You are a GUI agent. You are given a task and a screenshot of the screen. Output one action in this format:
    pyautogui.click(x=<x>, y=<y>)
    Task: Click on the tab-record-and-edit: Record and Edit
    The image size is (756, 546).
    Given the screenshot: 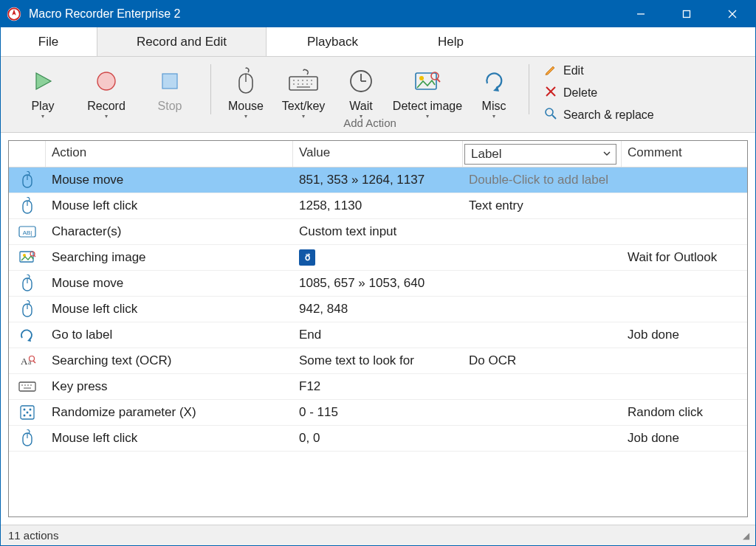 What is the action you would take?
    pyautogui.click(x=182, y=41)
    